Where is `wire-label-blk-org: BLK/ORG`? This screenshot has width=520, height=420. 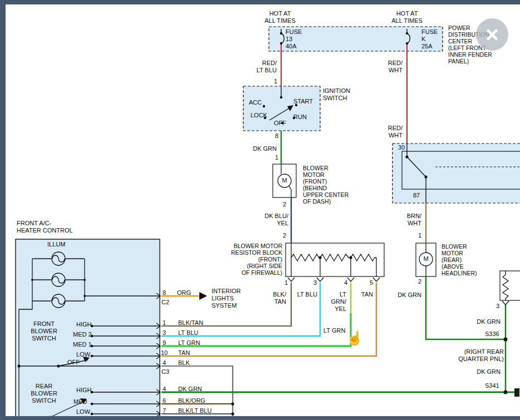 wire-label-blk-org: BLK/ORG is located at coordinates (192, 401).